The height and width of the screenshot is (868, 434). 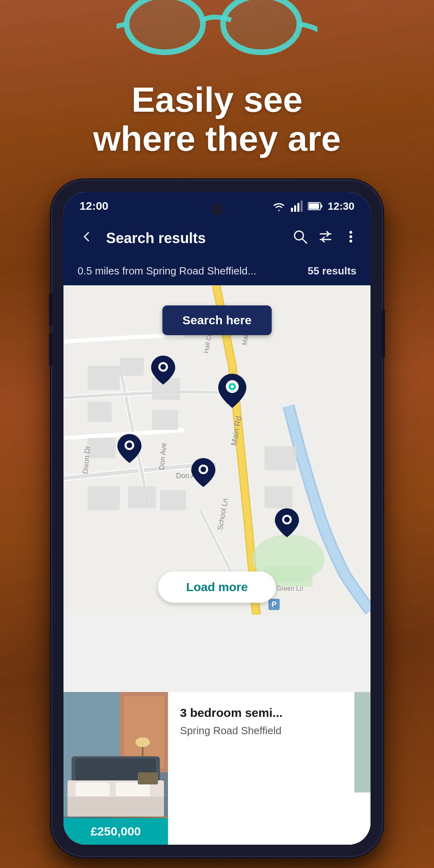 I want to click on status-right: 12:30, so click(x=313, y=207).